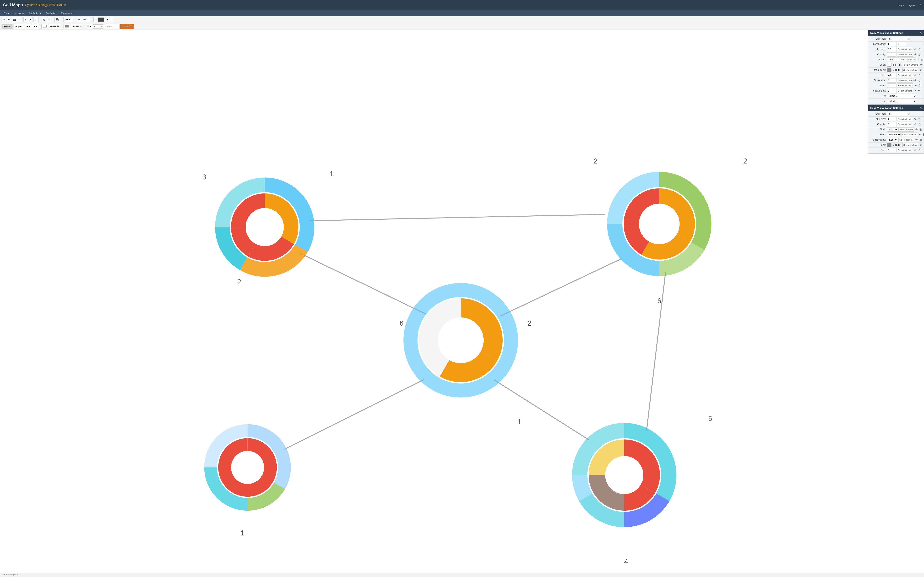  I want to click on image-btn: 📷, so click(15, 20).